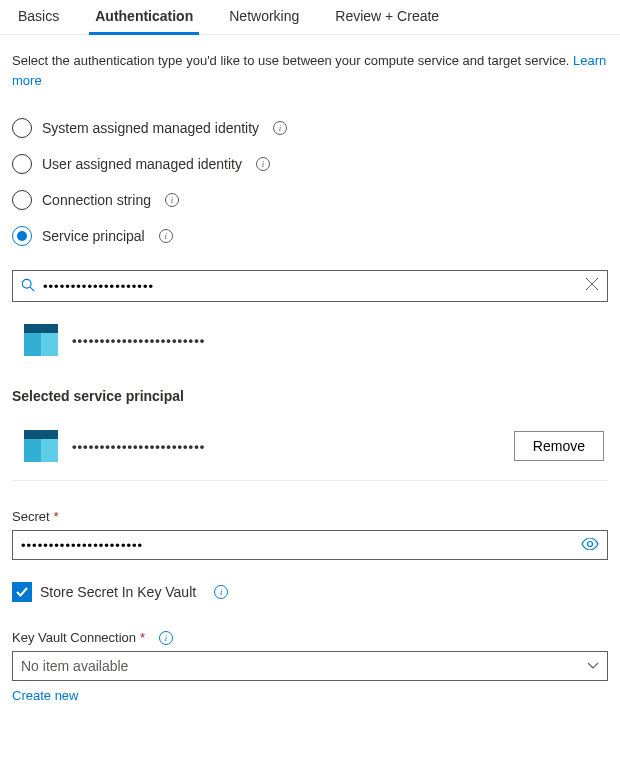 This screenshot has width=620, height=763. Describe the element at coordinates (118, 592) in the screenshot. I see `store-kv-label: Store Secret In Key Vault` at that location.